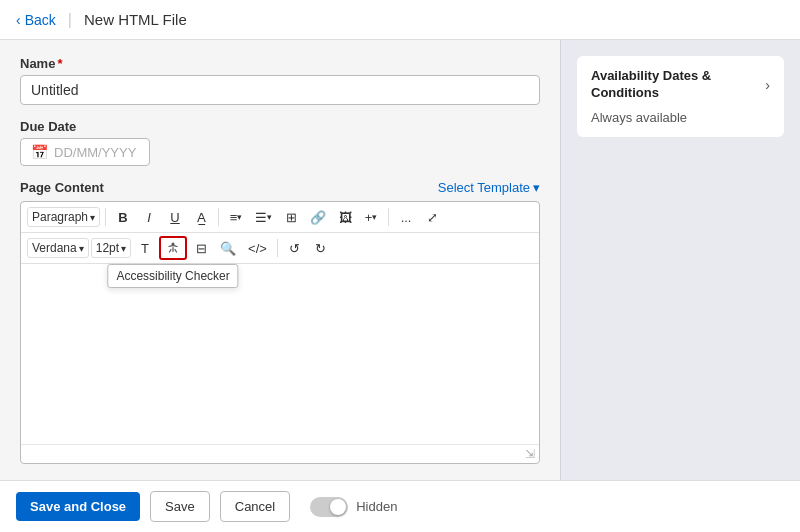 The image size is (800, 532). Describe the element at coordinates (175, 217) in the screenshot. I see `underline-button: U` at that location.